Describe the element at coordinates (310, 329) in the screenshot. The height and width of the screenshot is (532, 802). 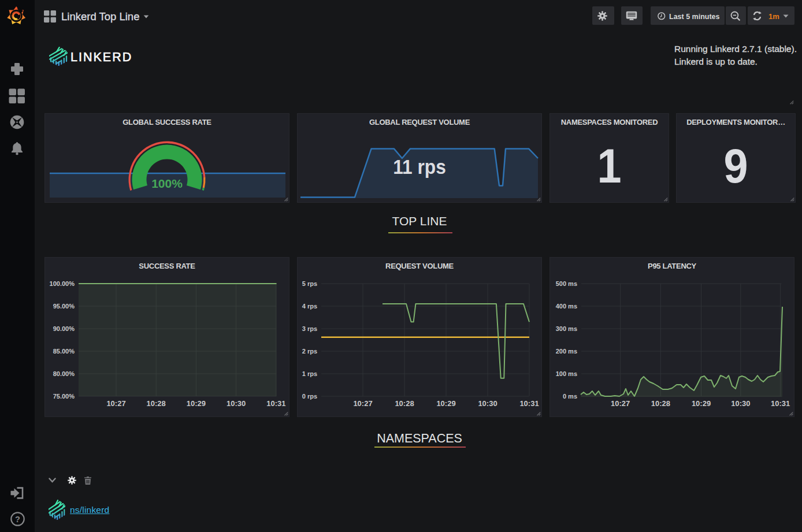
I see `svg-text: 3 rps` at that location.